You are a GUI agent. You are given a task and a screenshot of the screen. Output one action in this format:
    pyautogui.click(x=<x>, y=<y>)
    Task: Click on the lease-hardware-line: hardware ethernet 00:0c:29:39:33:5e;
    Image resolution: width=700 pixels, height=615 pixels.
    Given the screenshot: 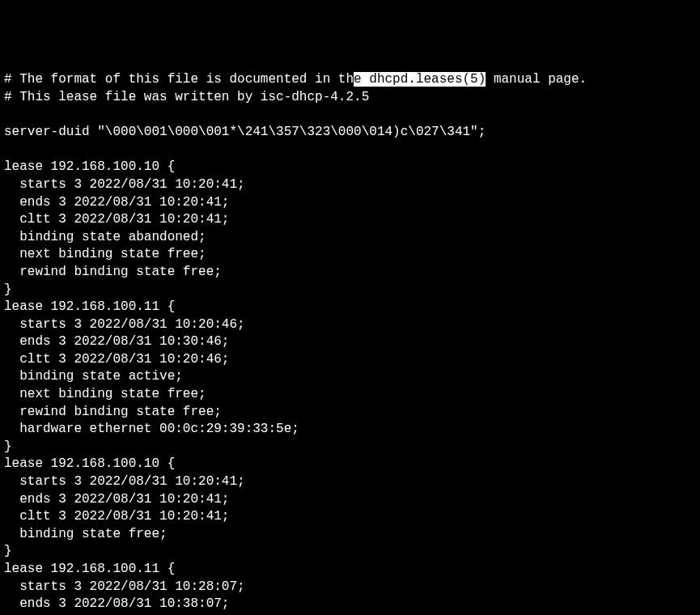 What is the action you would take?
    pyautogui.click(x=152, y=429)
    